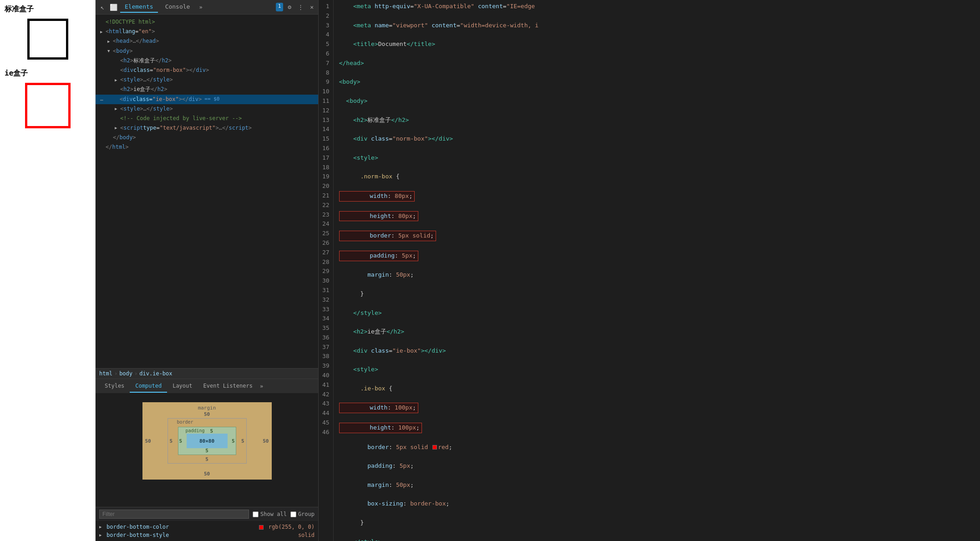 Image resolution: width=980 pixels, height=541 pixels. I want to click on filter-input, so click(174, 514).